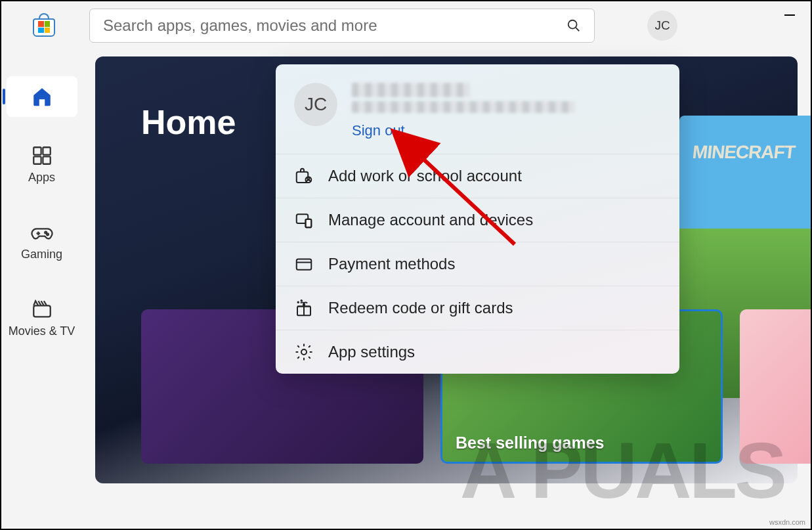 This screenshot has width=812, height=530. Describe the element at coordinates (304, 176) in the screenshot. I see `briefcase-person-icon` at that location.